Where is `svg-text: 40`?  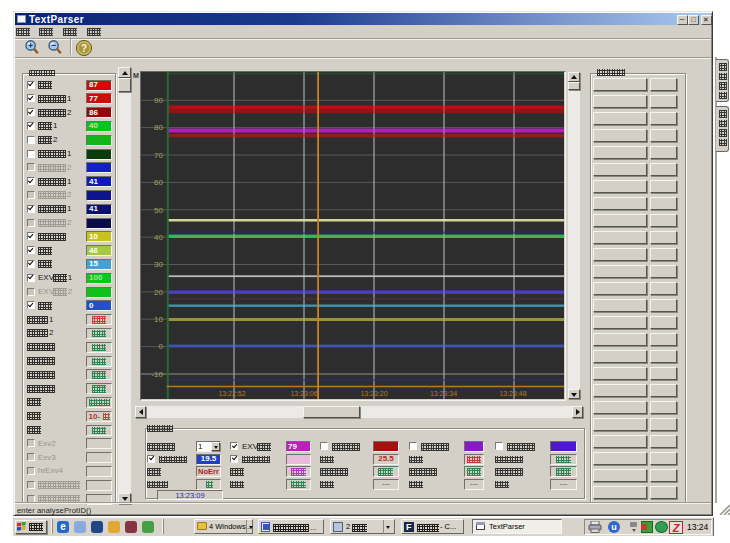
svg-text: 40 is located at coordinates (158, 238).